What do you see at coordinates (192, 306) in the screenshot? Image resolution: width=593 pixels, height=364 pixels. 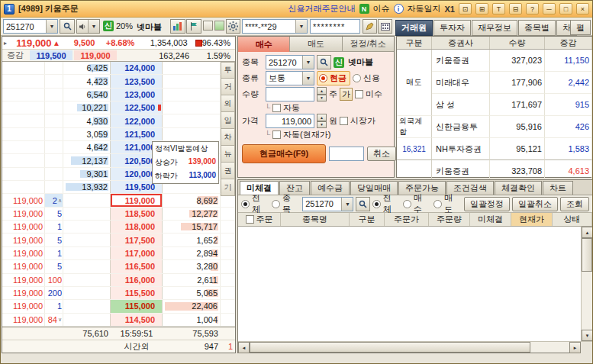 I see `bid-quantity-cell: 22,406` at bounding box center [192, 306].